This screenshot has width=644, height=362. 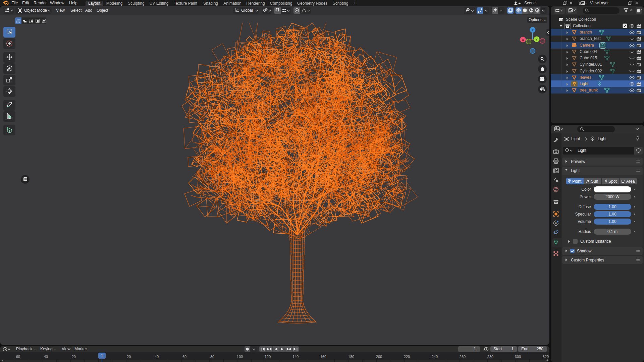 I want to click on svg-text: Y, so click(x=537, y=40).